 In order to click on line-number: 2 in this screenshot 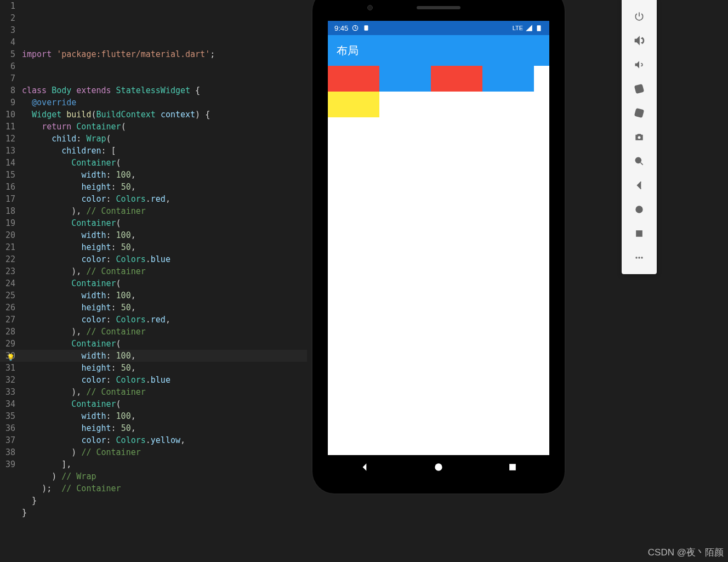, I will do `click(8, 18)`.